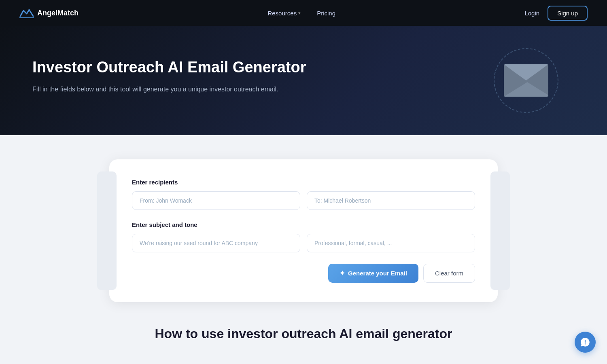  Describe the element at coordinates (49, 13) in the screenshot. I see `logo-link: AngelMatch` at that location.